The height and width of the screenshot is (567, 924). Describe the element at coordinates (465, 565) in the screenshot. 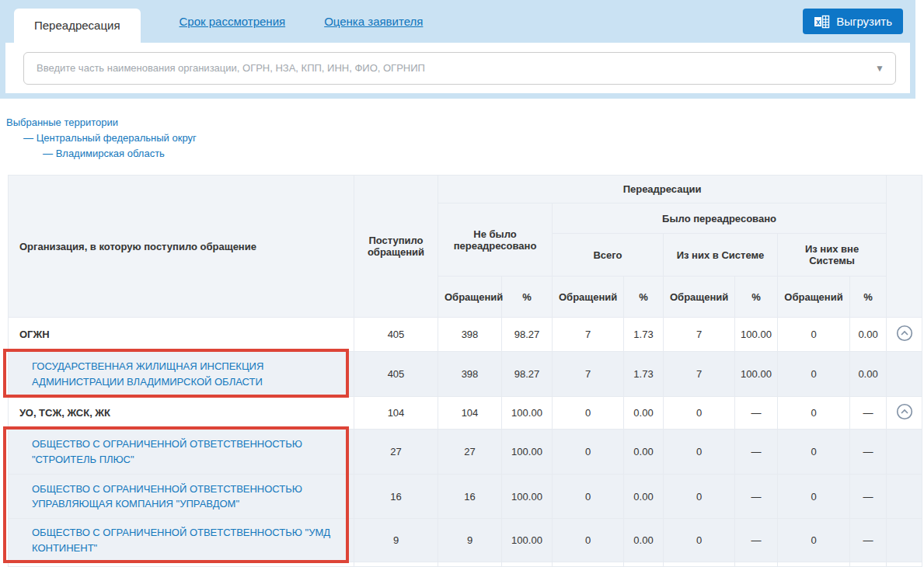

I see `partial-next-row` at that location.